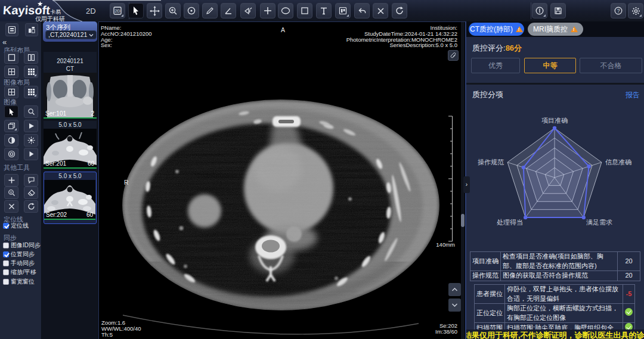 Image resolution: width=644 pixels, height=339 pixels. What do you see at coordinates (555, 120) in the screenshot?
I see `svg-text: 项目准确` at bounding box center [555, 120].